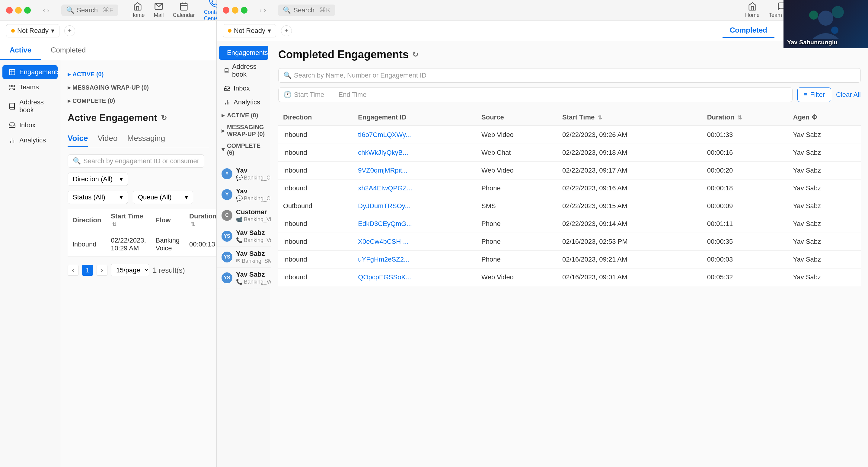 The width and height of the screenshot is (868, 467). Describe the element at coordinates (249, 31) in the screenshot. I see `right-status-button: Not Ready ▾` at that location.